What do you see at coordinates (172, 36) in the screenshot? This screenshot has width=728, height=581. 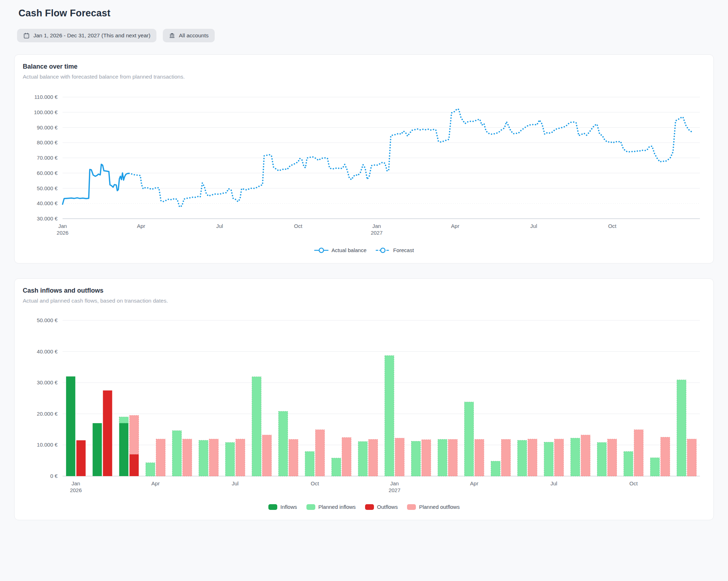 I see `bank-icon` at bounding box center [172, 36].